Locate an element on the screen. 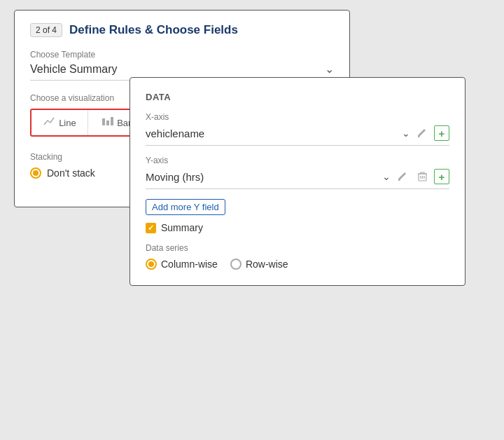  xaxis-controls: ⌄ + is located at coordinates (426, 133).